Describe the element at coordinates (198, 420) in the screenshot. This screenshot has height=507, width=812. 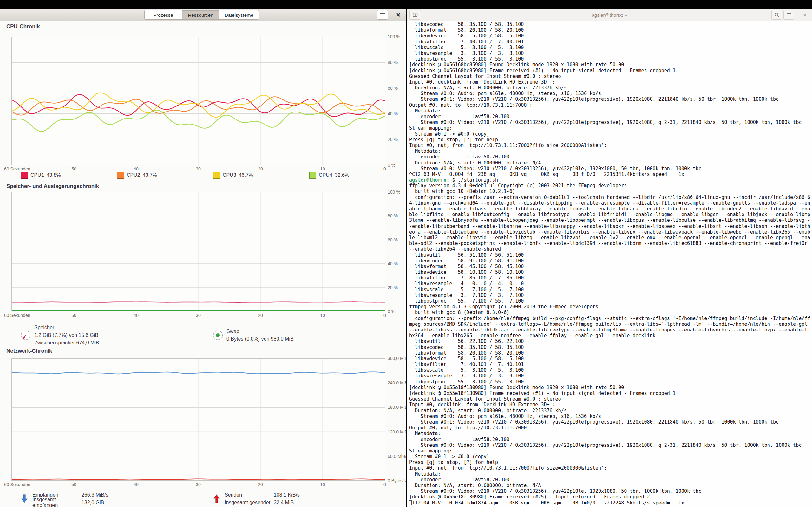
I see `network-chart-plot` at that location.